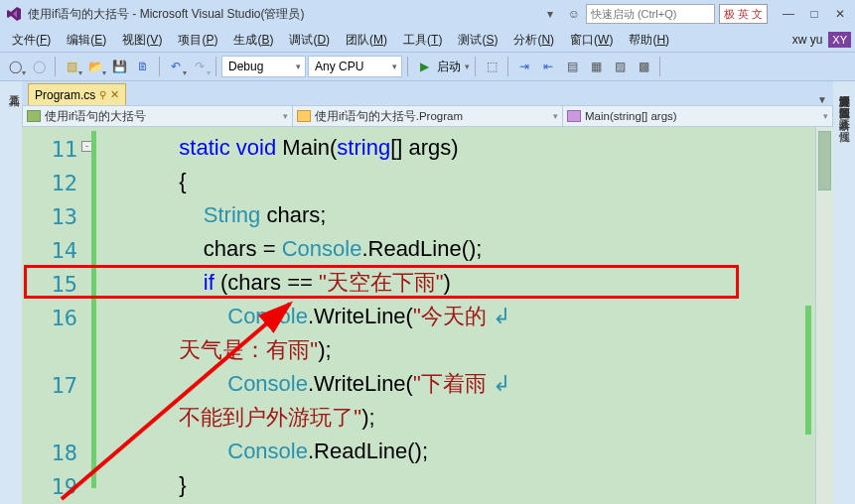 The image size is (855, 504). What do you see at coordinates (264, 66) in the screenshot?
I see `config-combo: Debug` at bounding box center [264, 66].